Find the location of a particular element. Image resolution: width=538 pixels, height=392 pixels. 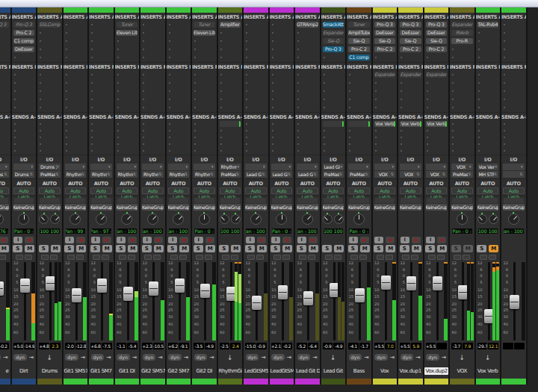

track-name: Vox is located at coordinates (384, 371).